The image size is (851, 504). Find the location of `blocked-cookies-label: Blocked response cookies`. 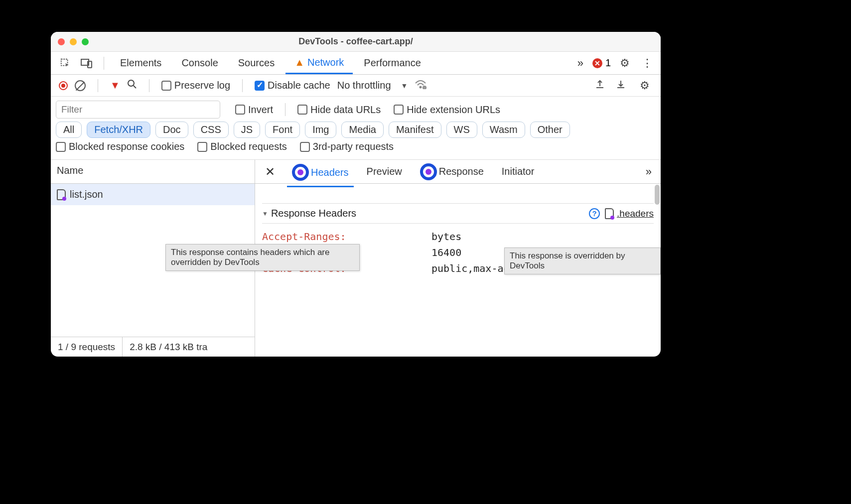

blocked-cookies-label: Blocked response cookies is located at coordinates (127, 146).